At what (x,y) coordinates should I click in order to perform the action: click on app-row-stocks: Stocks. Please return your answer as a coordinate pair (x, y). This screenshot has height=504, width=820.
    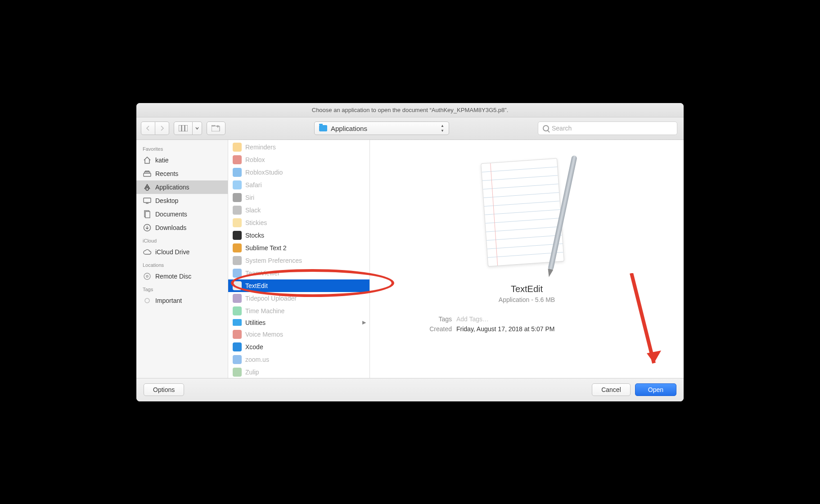
    Looking at the image, I should click on (299, 235).